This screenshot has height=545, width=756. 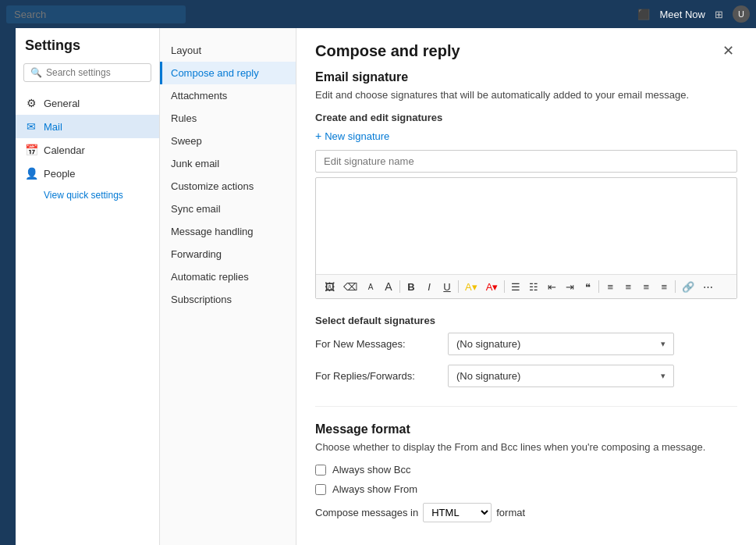 What do you see at coordinates (87, 50) in the screenshot?
I see `settings-title: Settings` at bounding box center [87, 50].